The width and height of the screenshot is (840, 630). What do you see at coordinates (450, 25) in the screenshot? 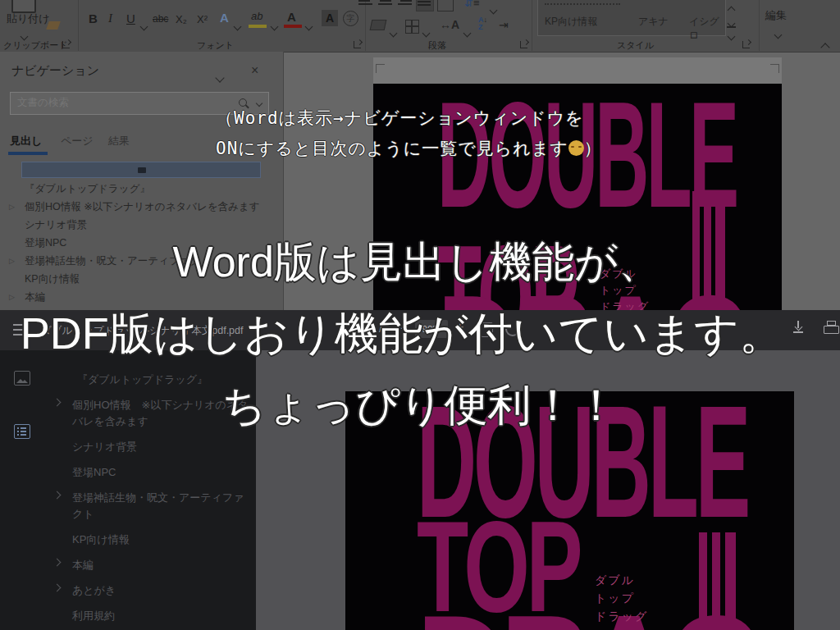
I see `scale-text-icon: ↔A` at bounding box center [450, 25].